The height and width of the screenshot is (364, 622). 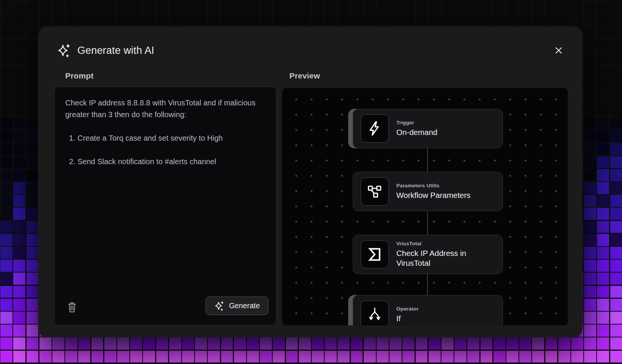 I want to click on generate-button-label: Generate, so click(x=244, y=306).